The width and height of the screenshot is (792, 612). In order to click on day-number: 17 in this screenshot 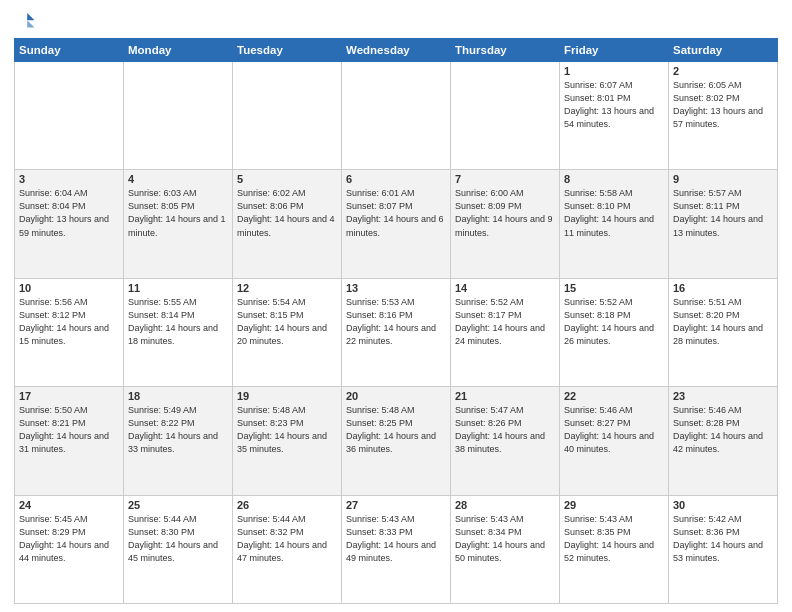, I will do `click(69, 396)`.